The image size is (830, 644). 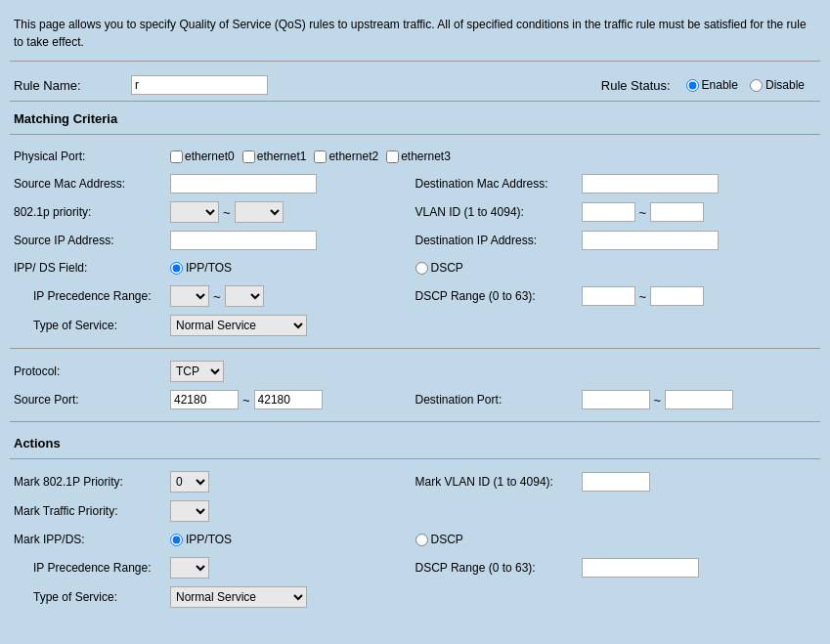 What do you see at coordinates (92, 184) in the screenshot?
I see `source-mac-label: Source Mac Address:` at bounding box center [92, 184].